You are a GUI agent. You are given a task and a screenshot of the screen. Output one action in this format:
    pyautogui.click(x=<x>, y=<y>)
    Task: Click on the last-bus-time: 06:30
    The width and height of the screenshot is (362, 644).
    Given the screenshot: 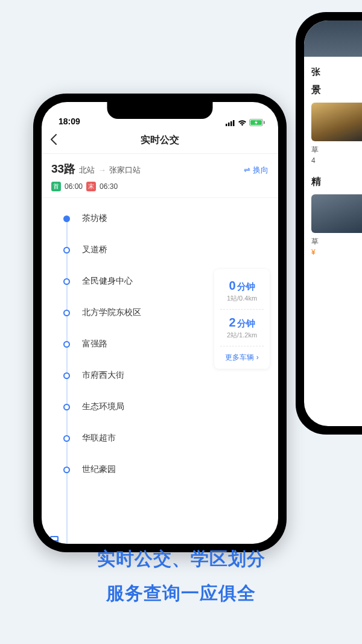 What is the action you would take?
    pyautogui.click(x=109, y=187)
    